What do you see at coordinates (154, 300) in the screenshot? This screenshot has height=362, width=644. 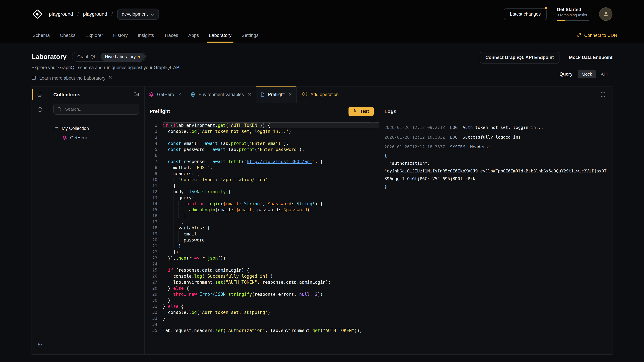 I see `line-number: 30` at bounding box center [154, 300].